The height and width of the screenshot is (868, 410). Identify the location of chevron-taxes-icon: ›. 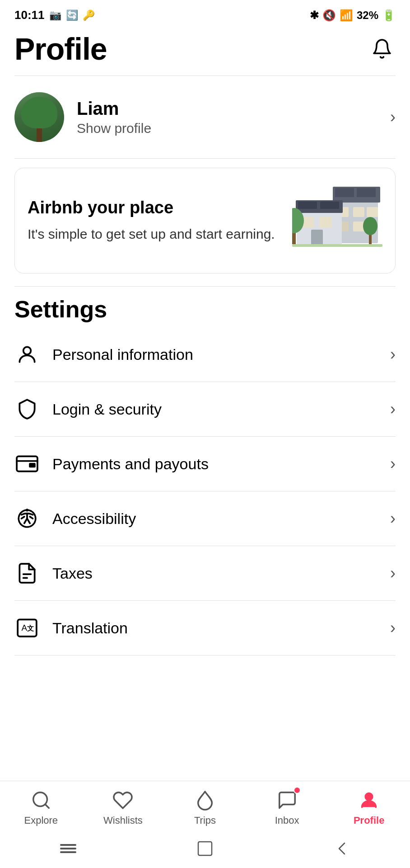
(393, 573).